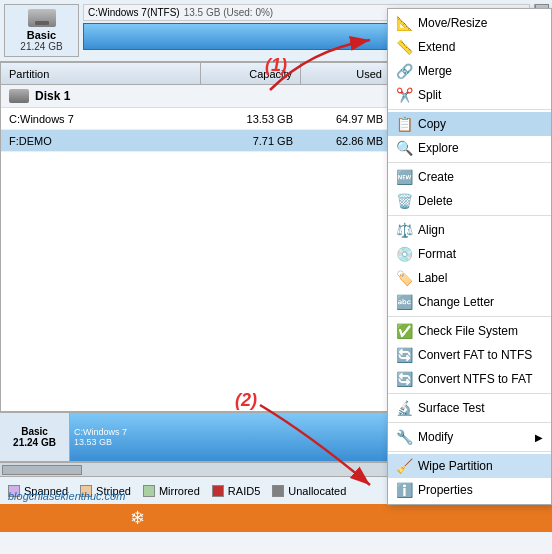 This screenshot has height=554, width=552. Describe the element at coordinates (470, 23) in the screenshot. I see `menu-move-resize: 📐 Move/Resize` at that location.